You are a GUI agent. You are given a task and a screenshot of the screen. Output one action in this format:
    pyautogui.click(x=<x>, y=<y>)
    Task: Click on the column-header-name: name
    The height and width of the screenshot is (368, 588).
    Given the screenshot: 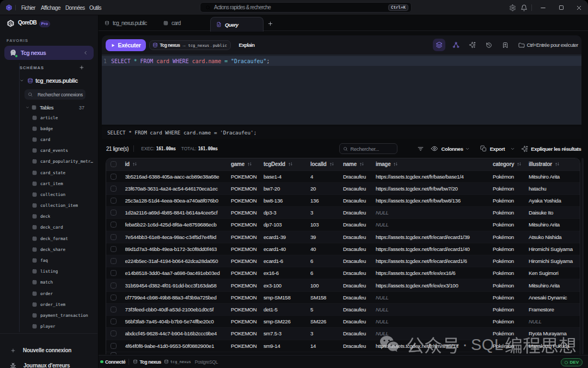 What is the action you would take?
    pyautogui.click(x=359, y=164)
    